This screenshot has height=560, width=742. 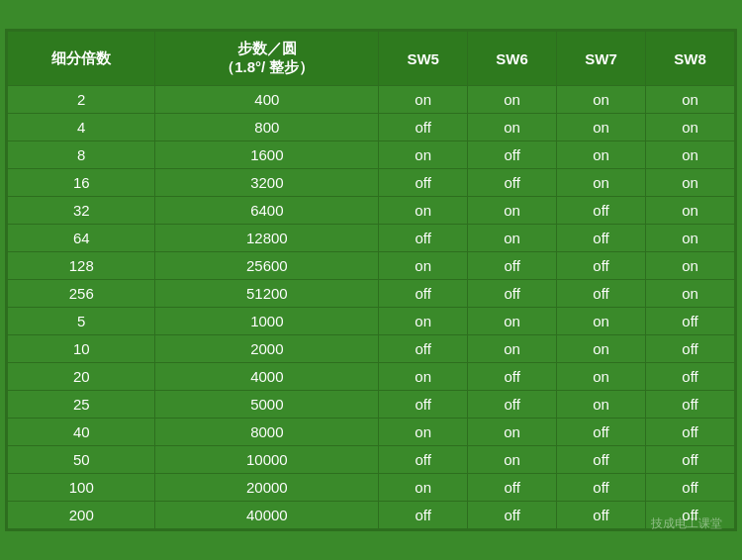 I want to click on cell-steps: 800, so click(x=267, y=128).